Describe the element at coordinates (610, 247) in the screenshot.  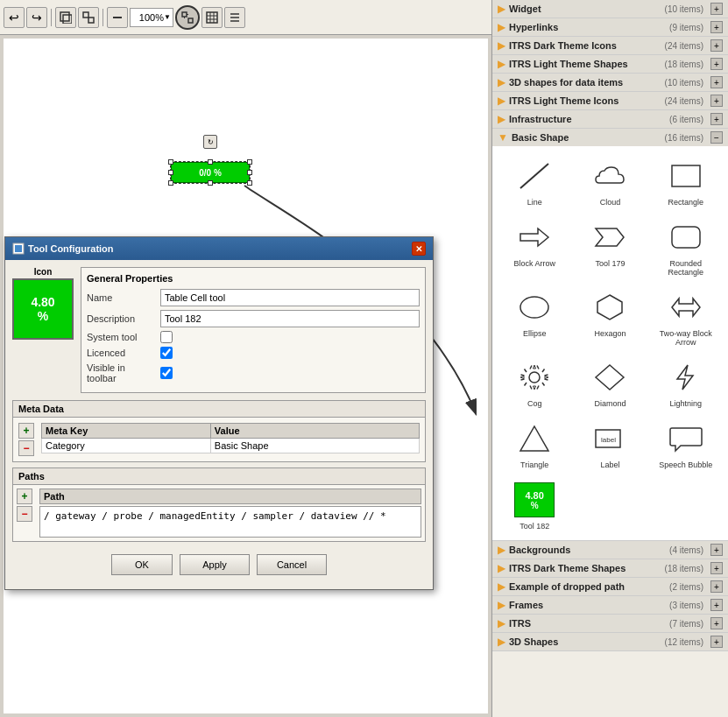
I see `shape-tool179: Tool 179` at that location.